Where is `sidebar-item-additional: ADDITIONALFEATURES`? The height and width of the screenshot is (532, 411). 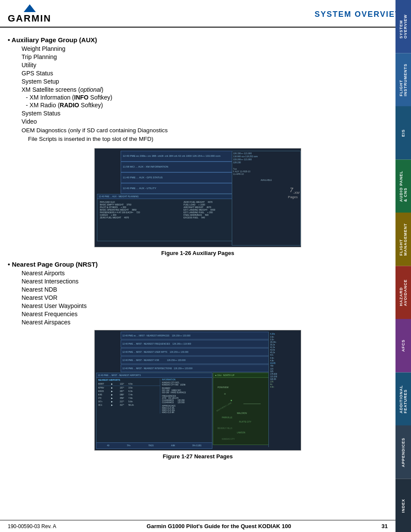 sidebar-item-additional: ADDITIONALFEATURES is located at coordinates (403, 399).